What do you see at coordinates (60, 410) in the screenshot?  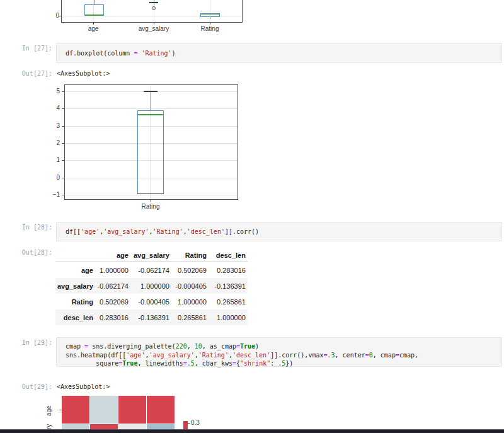 I see `heatmap-y-tick` at bounding box center [60, 410].